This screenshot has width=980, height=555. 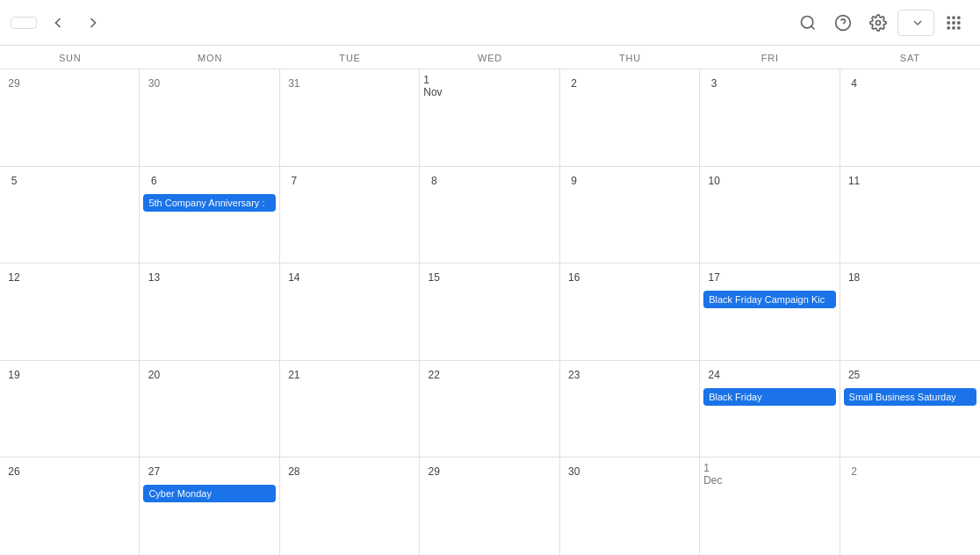 What do you see at coordinates (843, 23) in the screenshot?
I see `help-button` at bounding box center [843, 23].